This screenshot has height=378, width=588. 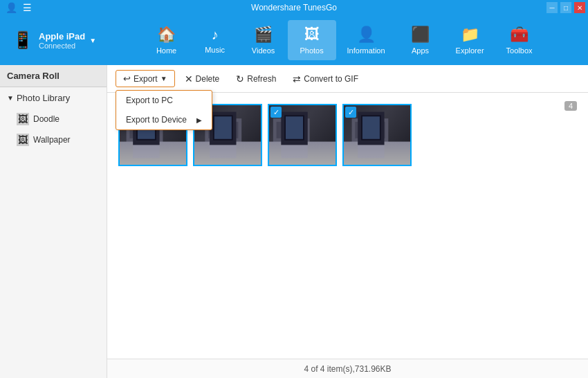 I want to click on wallpaper-thumb-icon: 🖼, so click(x=23, y=140).